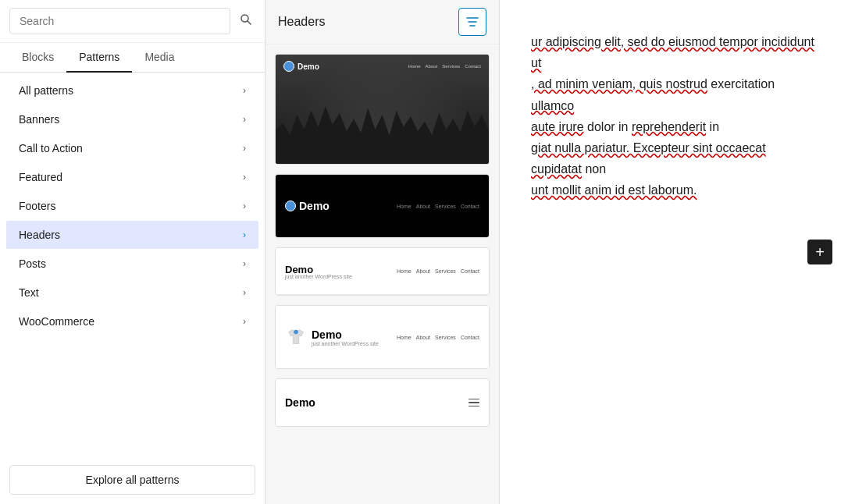 The image size is (848, 504). I want to click on search-bar, so click(133, 22).